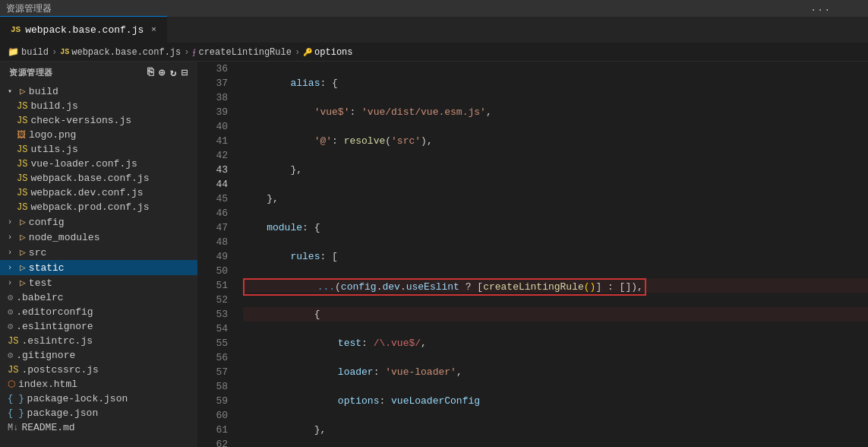 This screenshot has width=868, height=447. I want to click on tree-item-src: › ▷ src, so click(99, 252).